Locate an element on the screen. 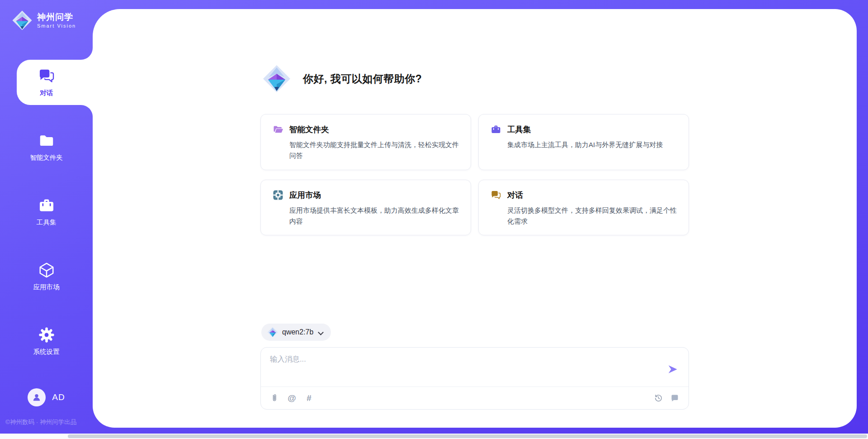 The image size is (868, 439). toolbar-right-group is located at coordinates (666, 398).